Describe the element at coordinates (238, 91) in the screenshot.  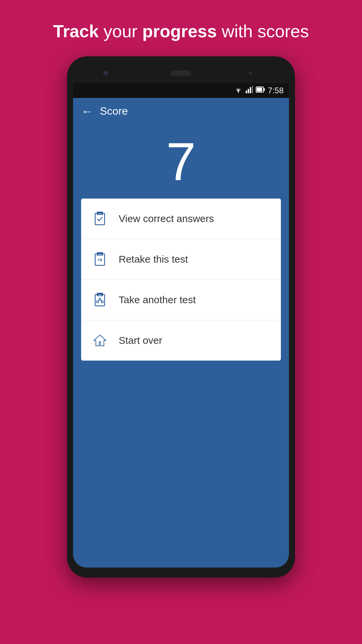
I see `wifi-icon` at that location.